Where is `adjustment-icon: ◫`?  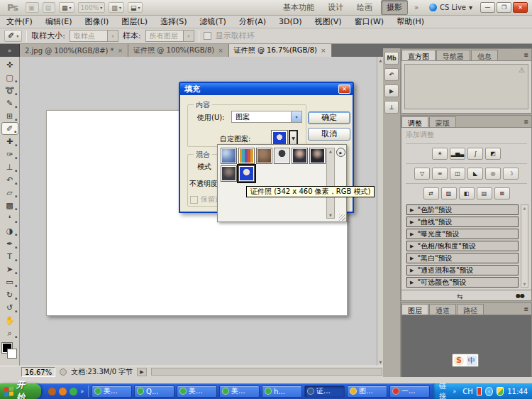 adjustment-icon: ◫ is located at coordinates (458, 173).